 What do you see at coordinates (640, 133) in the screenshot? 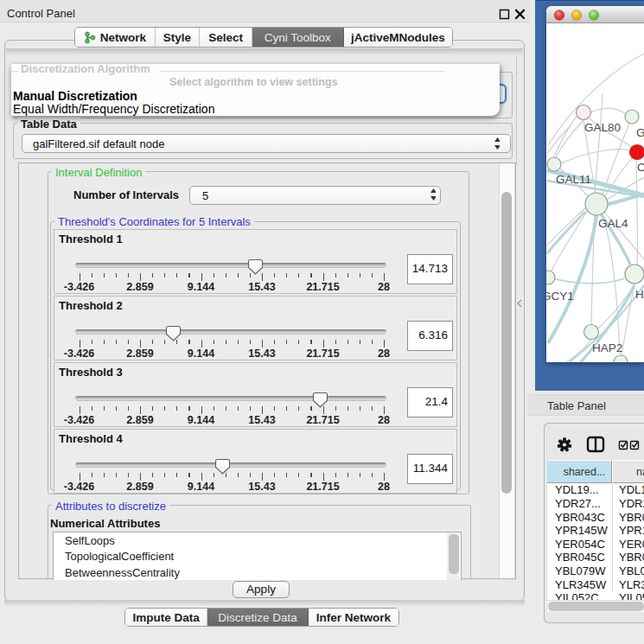
I see `svg-text: GA` at bounding box center [640, 133].